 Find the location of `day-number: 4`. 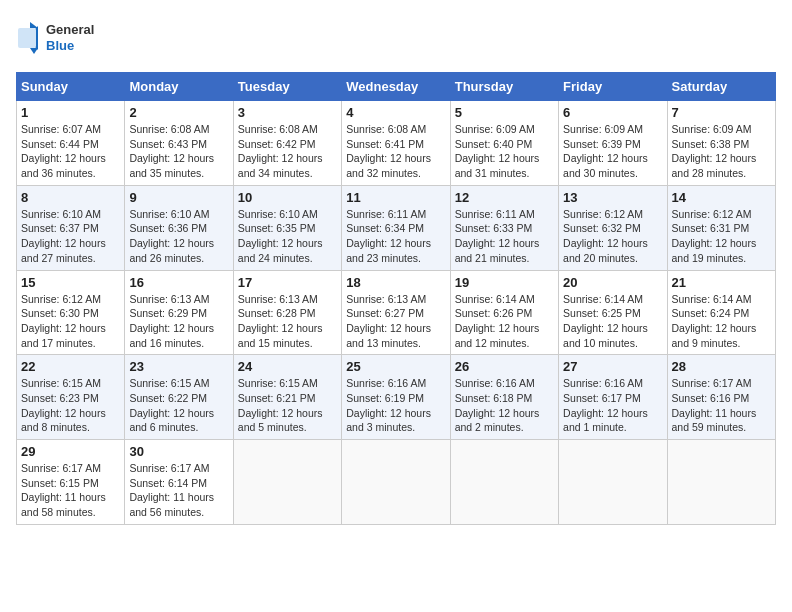

day-number: 4 is located at coordinates (396, 112).